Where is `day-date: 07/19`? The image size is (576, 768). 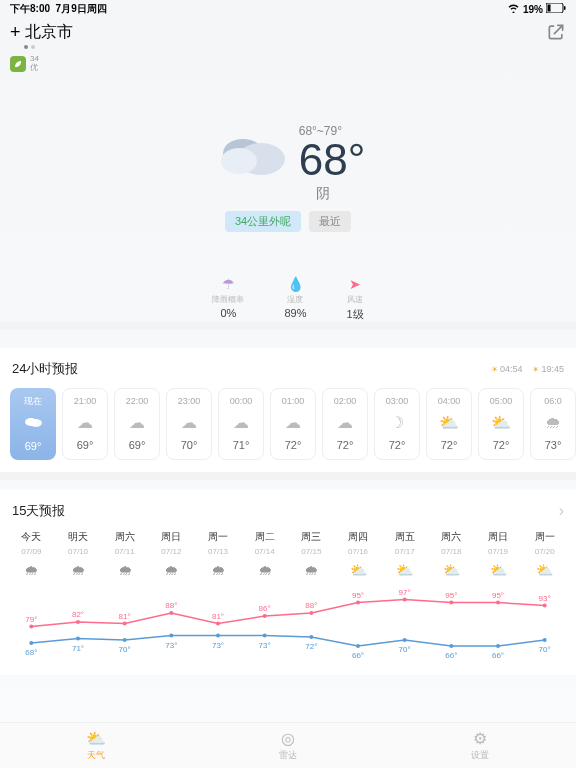
day-date: 07/19 is located at coordinates (498, 552).